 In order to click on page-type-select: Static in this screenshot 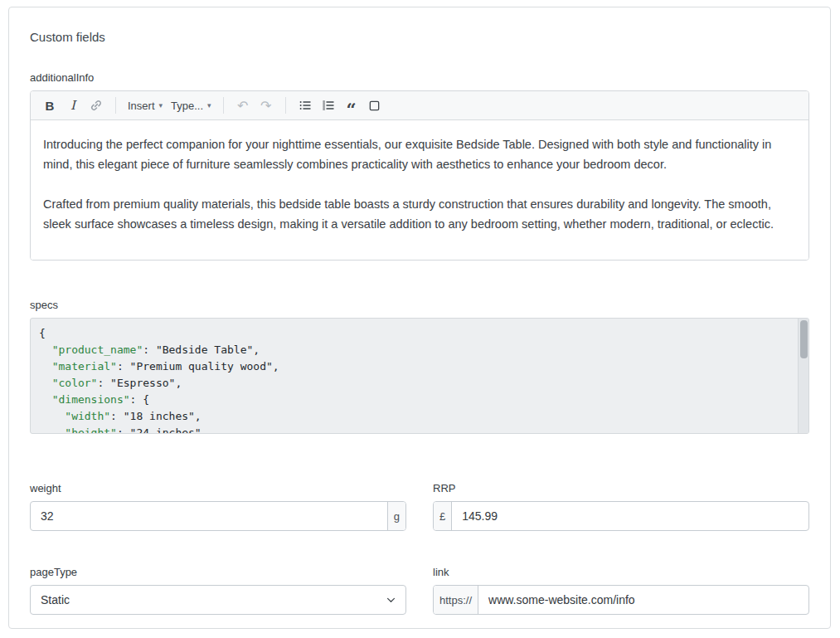, I will do `click(218, 600)`.